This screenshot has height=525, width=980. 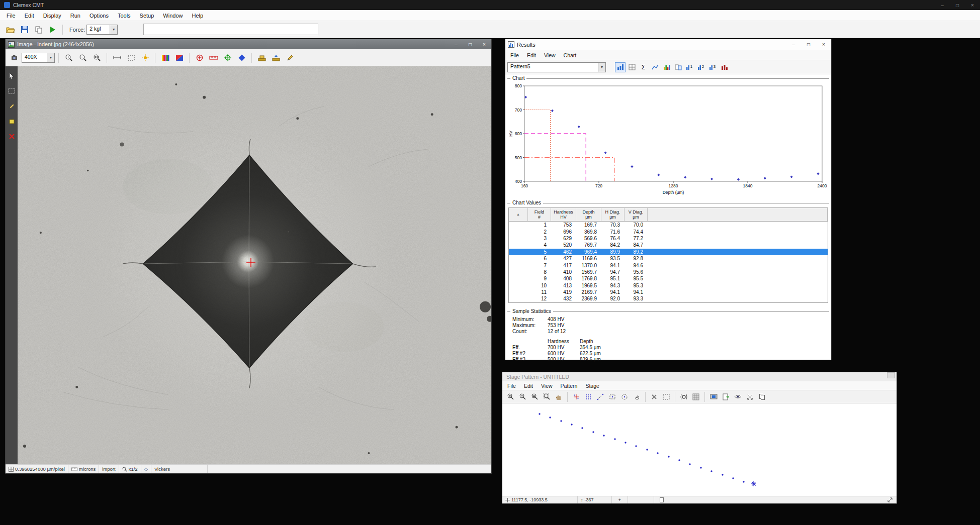 I want to click on stage-calibrate-button, so click(x=261, y=57).